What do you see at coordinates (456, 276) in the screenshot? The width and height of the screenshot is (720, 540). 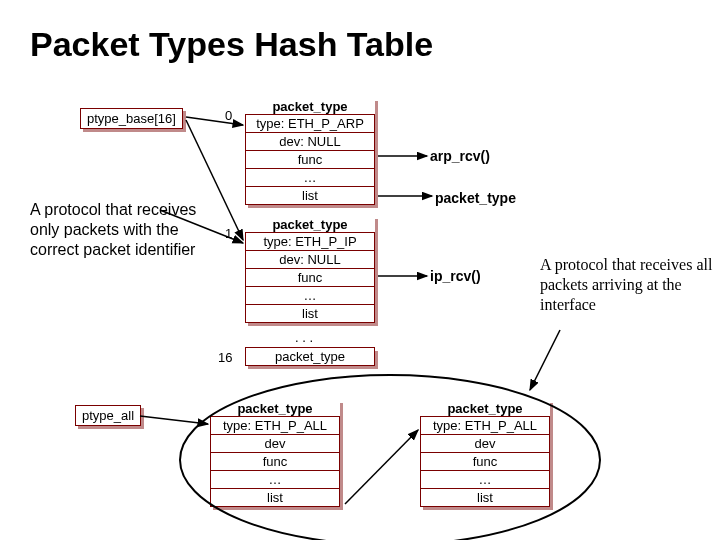 I see `ip-rcv-label: ip_rcv()` at bounding box center [456, 276].